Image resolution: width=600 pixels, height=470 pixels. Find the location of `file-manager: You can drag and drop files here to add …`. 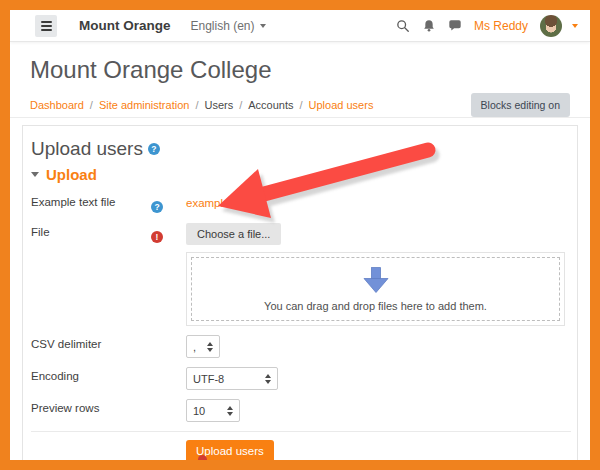

file-manager: You can drag and drop files here to add … is located at coordinates (376, 289).